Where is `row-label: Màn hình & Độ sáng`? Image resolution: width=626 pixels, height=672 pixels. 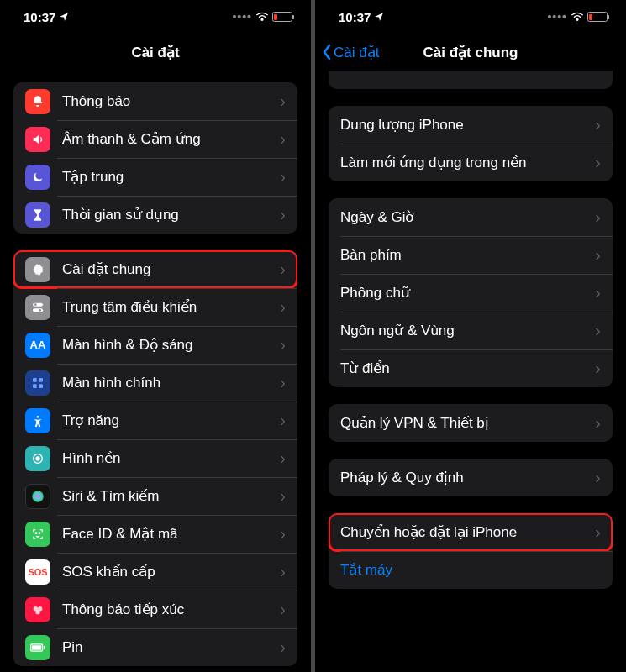 row-label: Màn hình & Độ sáng is located at coordinates (168, 344).